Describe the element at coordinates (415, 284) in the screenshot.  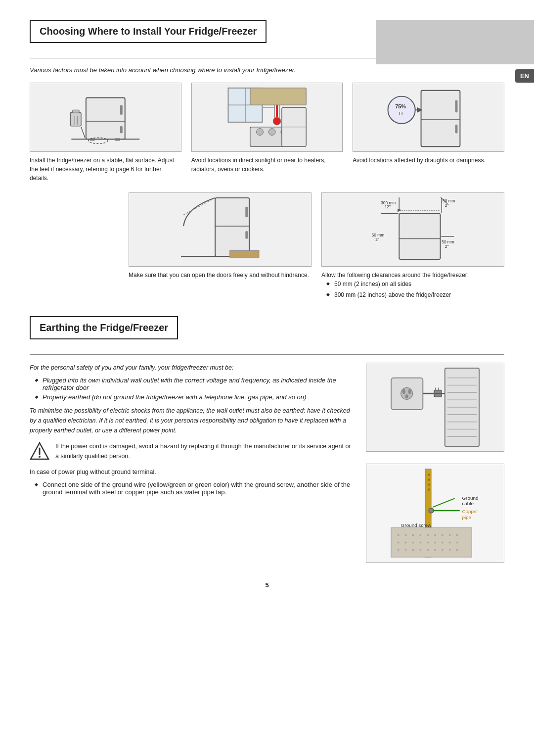
I see `clearance-bullet-1: 50 mm (2 inches) on all sides` at that location.